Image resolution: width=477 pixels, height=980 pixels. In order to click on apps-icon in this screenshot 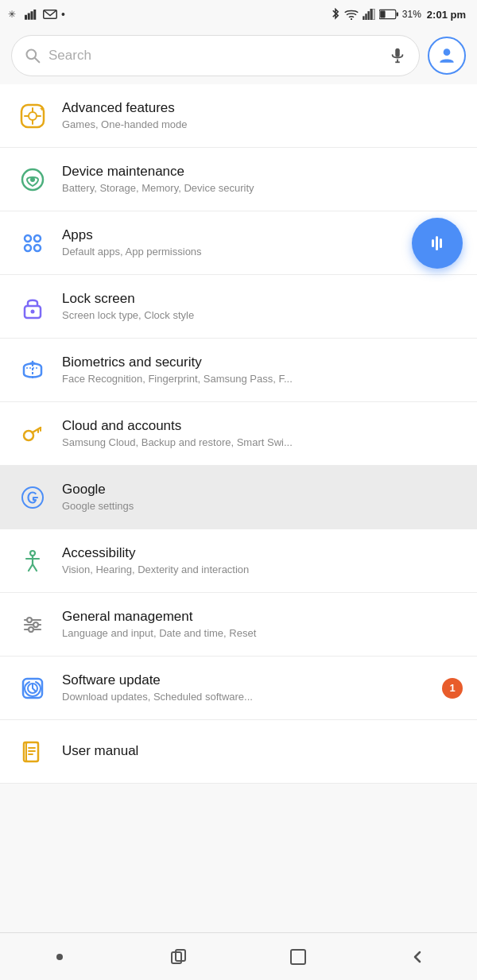, I will do `click(33, 243)`.